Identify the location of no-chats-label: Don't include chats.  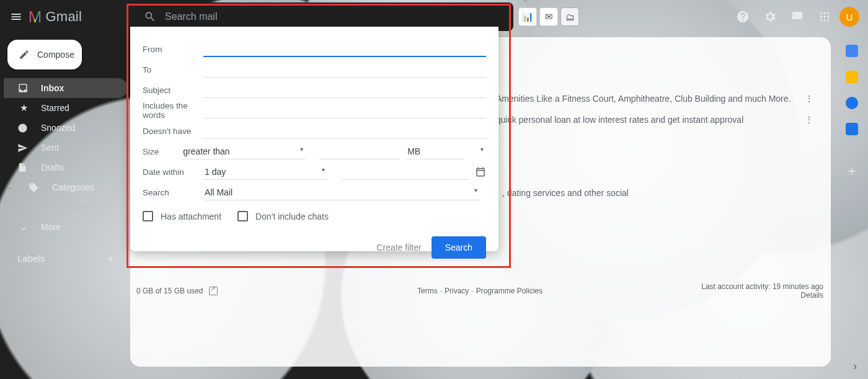
(292, 216).